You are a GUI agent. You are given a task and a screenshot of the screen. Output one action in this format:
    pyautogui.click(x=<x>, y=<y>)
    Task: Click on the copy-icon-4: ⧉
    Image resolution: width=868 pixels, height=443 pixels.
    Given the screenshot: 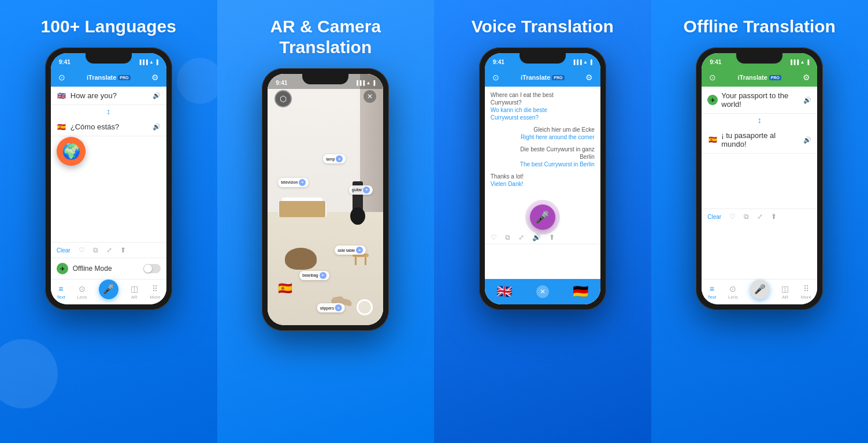 What is the action you would take?
    pyautogui.click(x=747, y=217)
    